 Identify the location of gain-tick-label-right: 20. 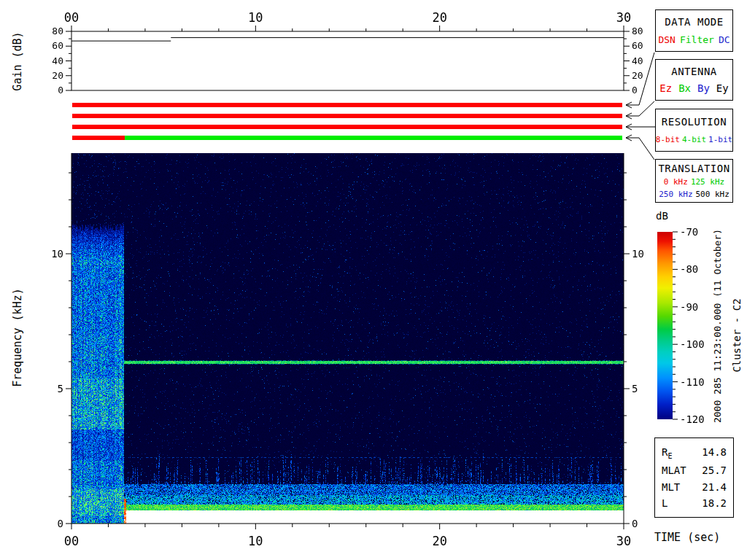
(638, 76).